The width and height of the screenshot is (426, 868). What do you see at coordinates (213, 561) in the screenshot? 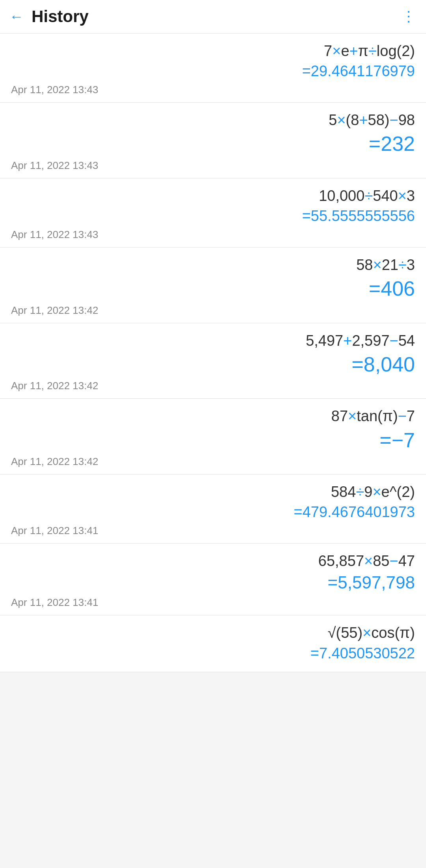
I see `expression: 65,857×85−47` at bounding box center [213, 561].